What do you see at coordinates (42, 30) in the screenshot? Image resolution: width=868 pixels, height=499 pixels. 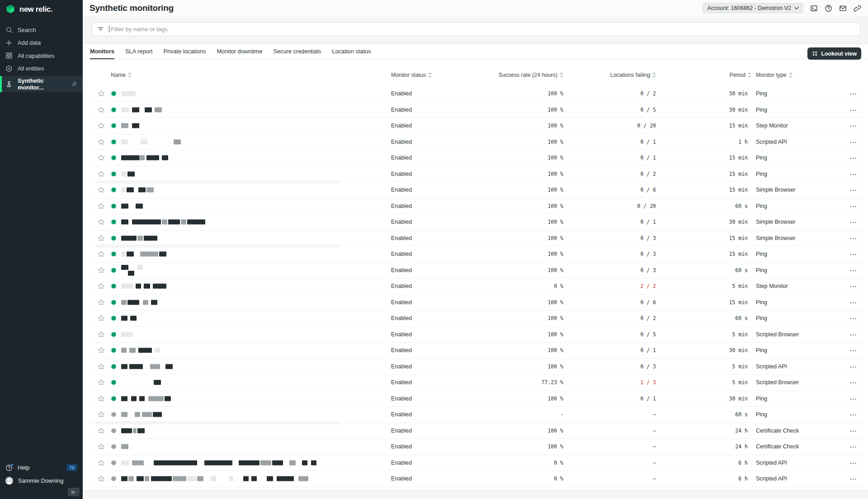 I see `sidebar-item-search: Search` at bounding box center [42, 30].